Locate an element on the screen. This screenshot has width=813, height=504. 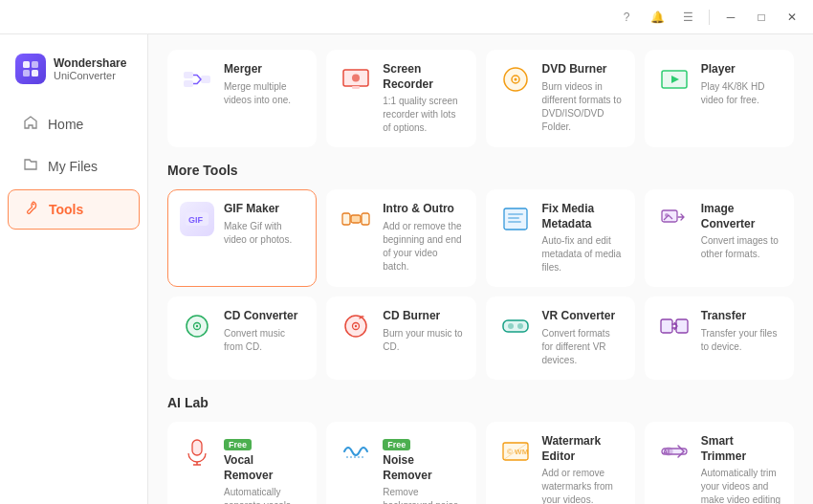
intro-outro-icon is located at coordinates (356, 219).